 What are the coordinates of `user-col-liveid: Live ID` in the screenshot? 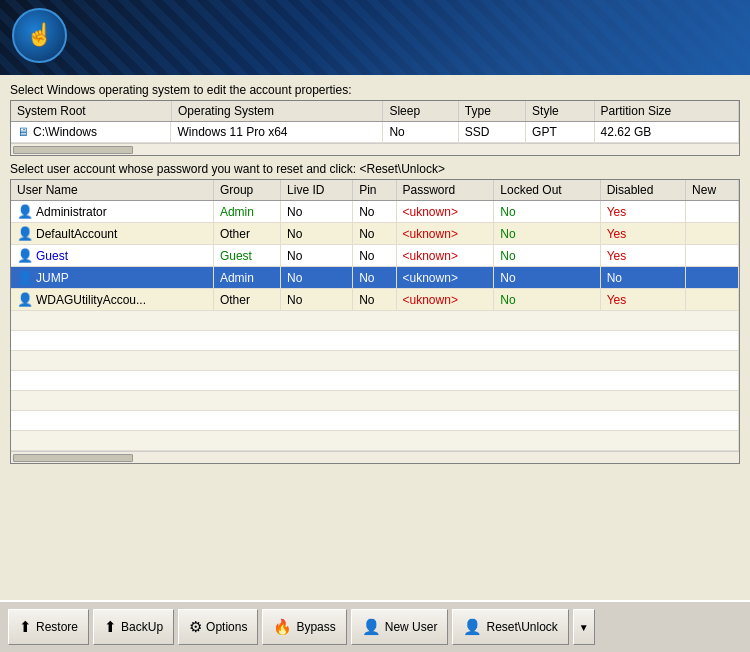 It's located at (317, 190).